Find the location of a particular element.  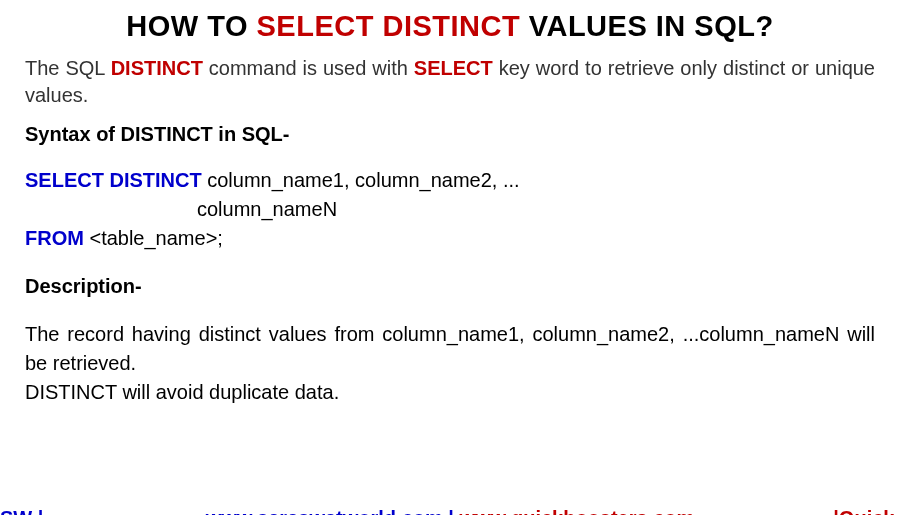

description-line1: The record having distinct values from c… is located at coordinates (450, 349).